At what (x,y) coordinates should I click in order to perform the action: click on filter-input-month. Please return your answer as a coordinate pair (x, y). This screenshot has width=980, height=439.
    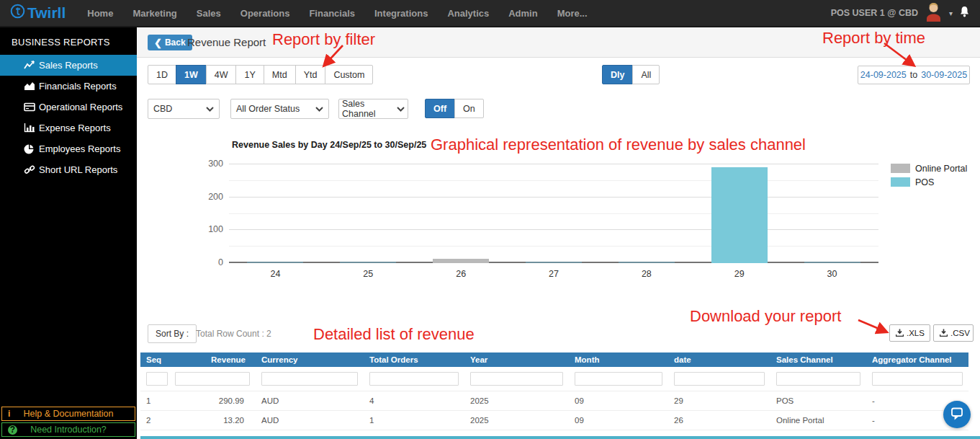
    Looking at the image, I should click on (619, 379).